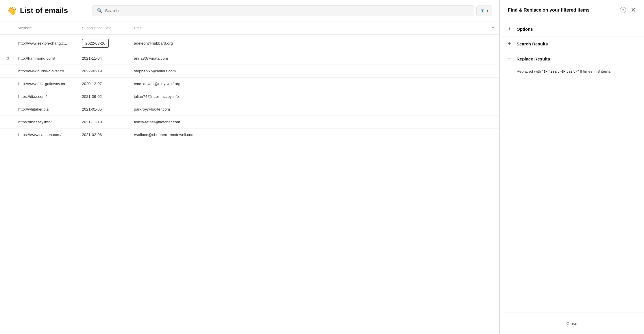 Image resolution: width=644 pixels, height=334 pixels. Describe the element at coordinates (493, 28) in the screenshot. I see `add-column-button: +` at that location.